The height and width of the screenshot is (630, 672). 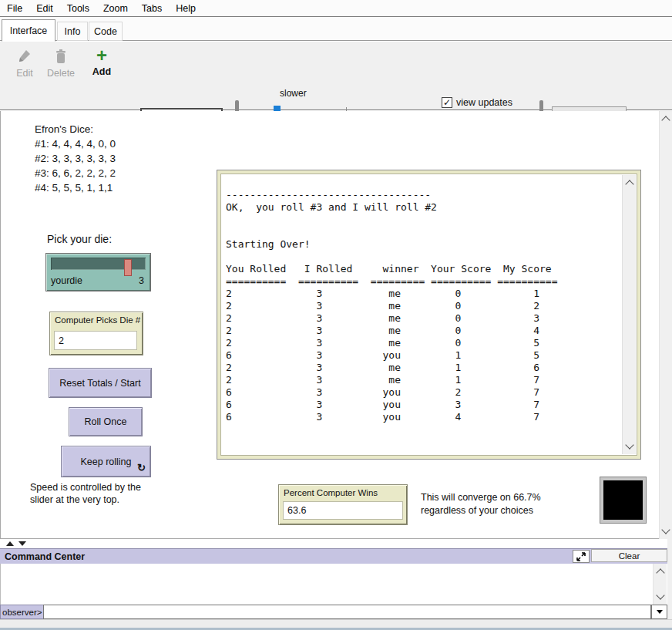 What do you see at coordinates (96, 341) in the screenshot?
I see `computer-picks-die-value: 2` at bounding box center [96, 341].